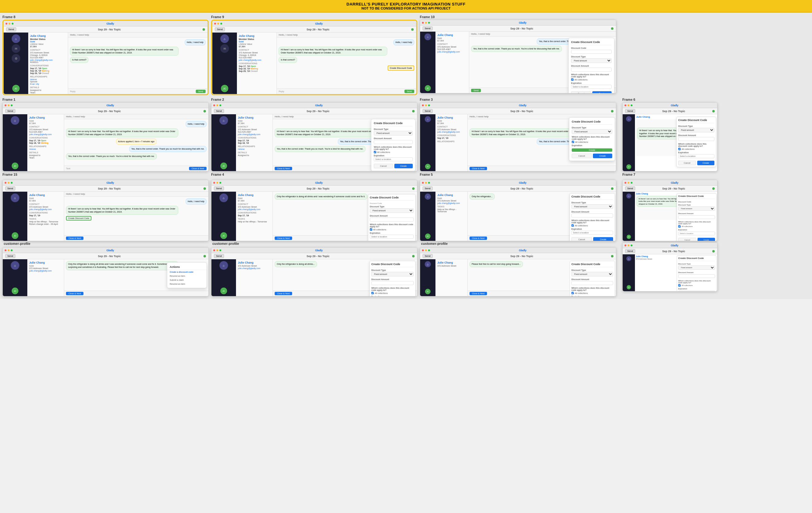 This screenshot has width=812, height=513. I want to click on rel2-f8: Evan 14y, so click(48, 84).